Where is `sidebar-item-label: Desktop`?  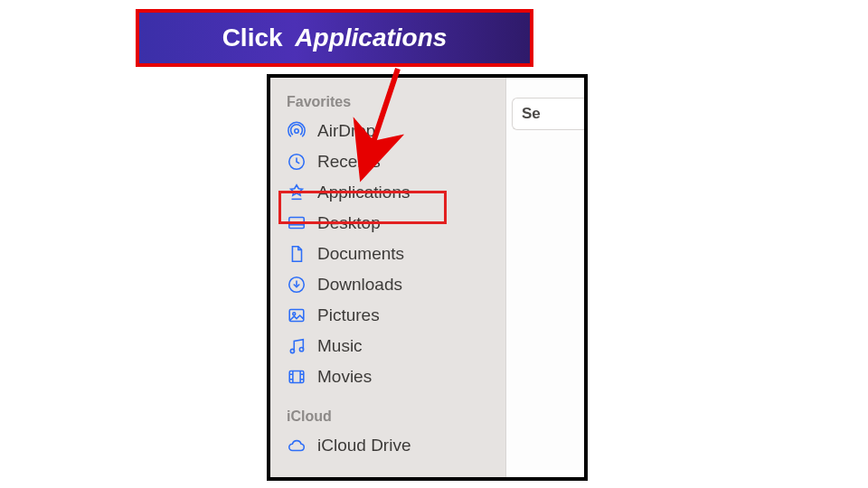 sidebar-item-label: Desktop is located at coordinates (349, 224).